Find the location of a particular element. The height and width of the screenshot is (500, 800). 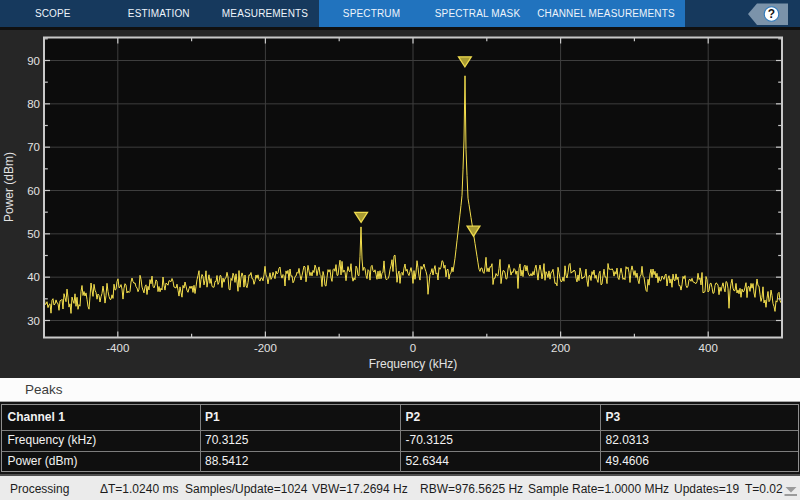

svg-text: 50 is located at coordinates (34, 234).